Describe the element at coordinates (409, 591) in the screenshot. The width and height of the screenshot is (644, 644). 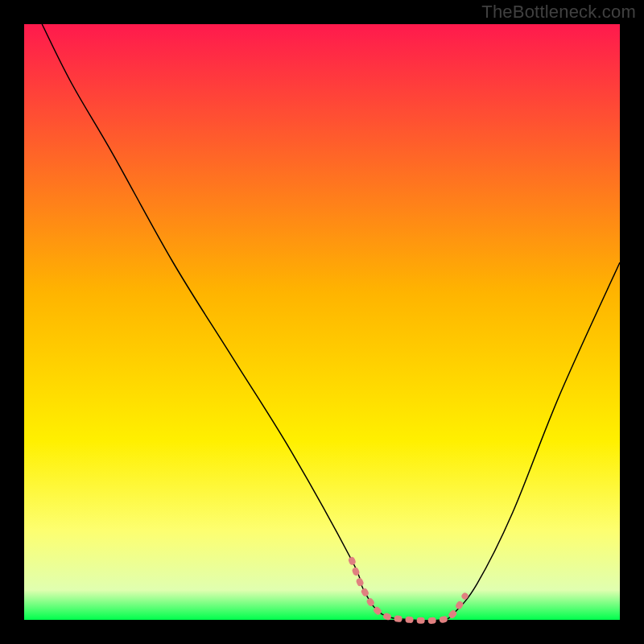
I see `optimal-zone-highlight` at that location.